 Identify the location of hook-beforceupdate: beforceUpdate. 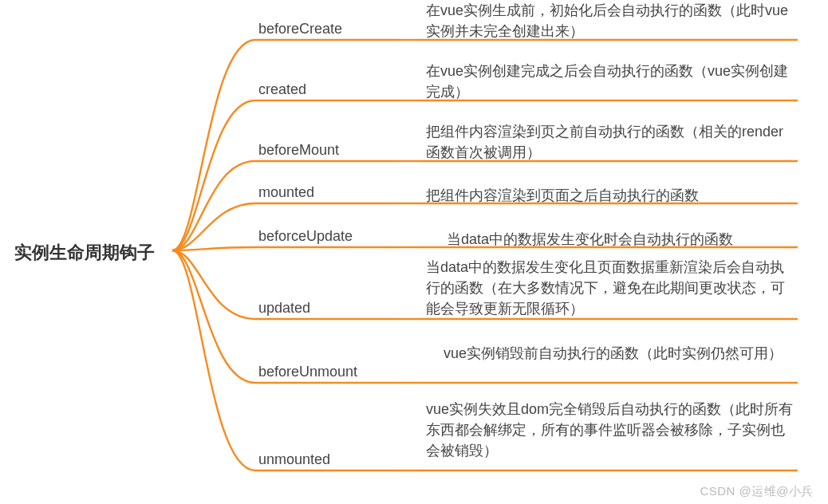
(306, 236).